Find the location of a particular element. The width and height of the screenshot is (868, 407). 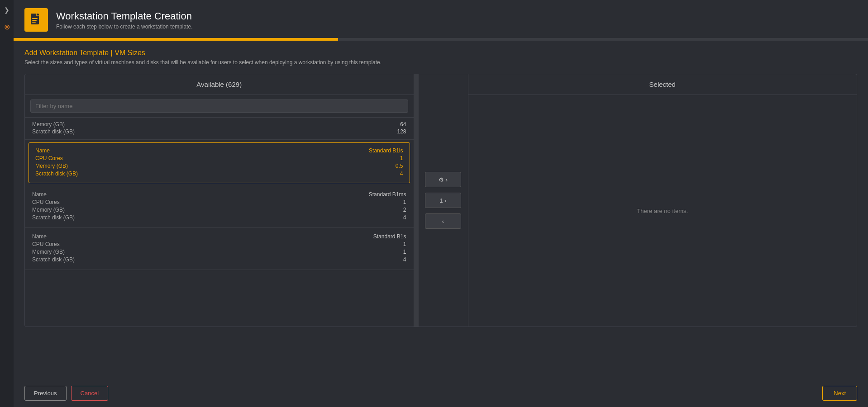

header-text: Workstation Template Creation Follow eac… is located at coordinates (124, 20).